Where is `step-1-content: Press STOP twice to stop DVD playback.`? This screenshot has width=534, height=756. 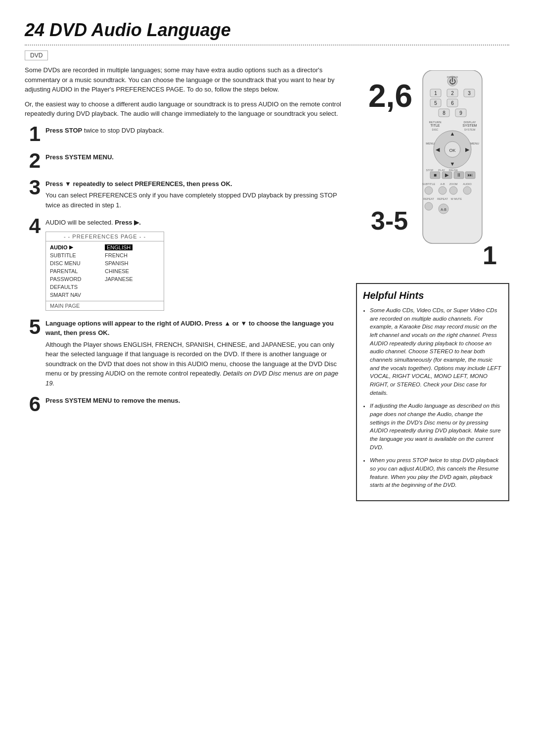
step-1-content: Press STOP twice to stop DVD playback. is located at coordinates (193, 130).